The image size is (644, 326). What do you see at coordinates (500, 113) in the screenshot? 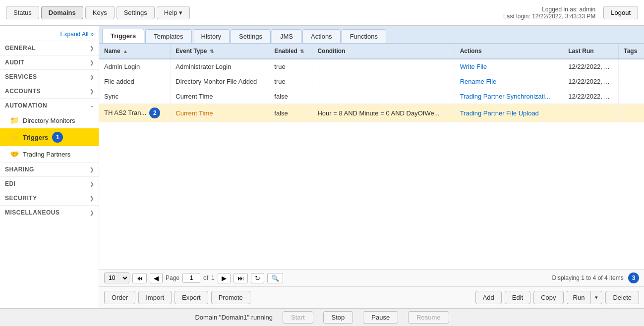
I see `action-link: Trading Partner File Upload` at bounding box center [500, 113].